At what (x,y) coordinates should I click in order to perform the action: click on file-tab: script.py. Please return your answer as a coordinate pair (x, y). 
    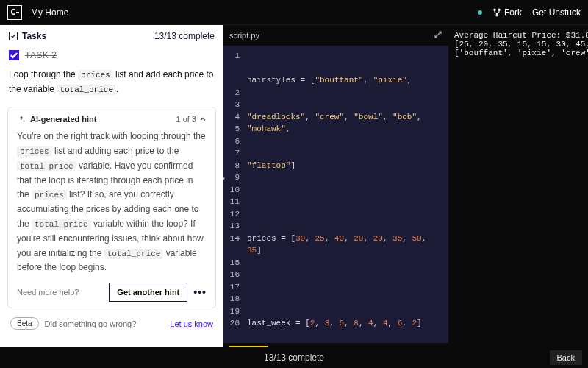
    Looking at the image, I should click on (244, 35).